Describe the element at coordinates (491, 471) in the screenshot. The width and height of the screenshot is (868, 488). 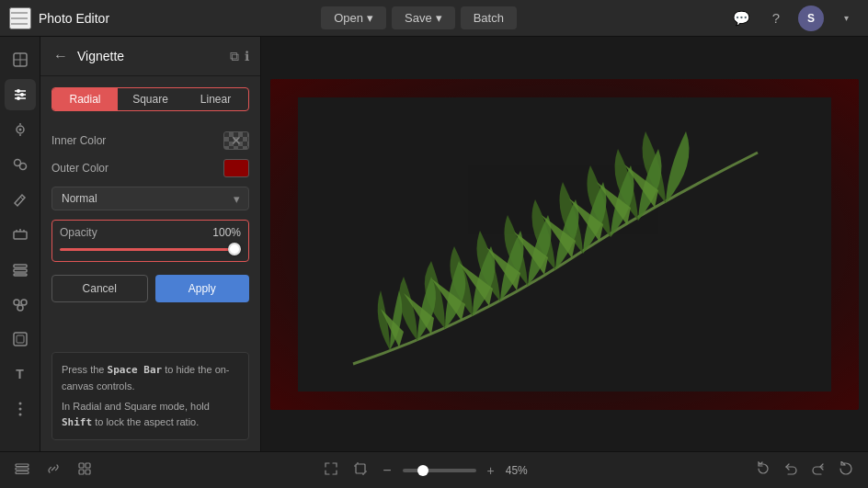
I see `zoom-in-button: +` at that location.